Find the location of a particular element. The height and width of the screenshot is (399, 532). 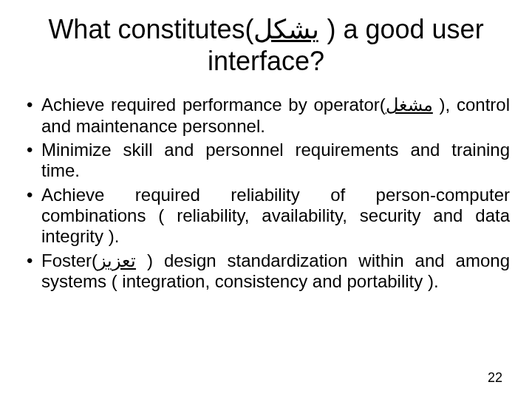

slide-title: What constitutes(يشكل ) a good user inte… is located at coordinates (266, 45).